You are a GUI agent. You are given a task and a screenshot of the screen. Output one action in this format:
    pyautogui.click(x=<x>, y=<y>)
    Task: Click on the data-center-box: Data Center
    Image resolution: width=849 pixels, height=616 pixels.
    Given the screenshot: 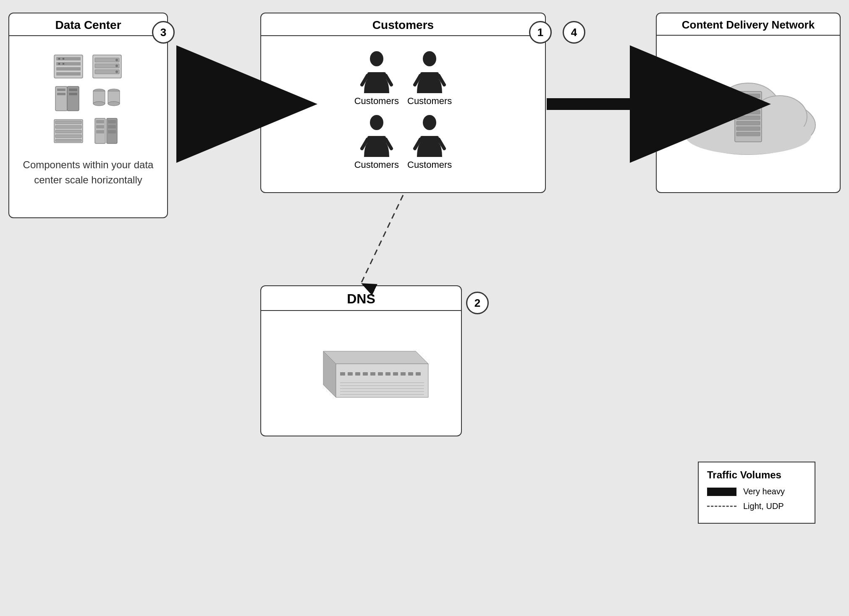 What is the action you would take?
    pyautogui.click(x=88, y=115)
    